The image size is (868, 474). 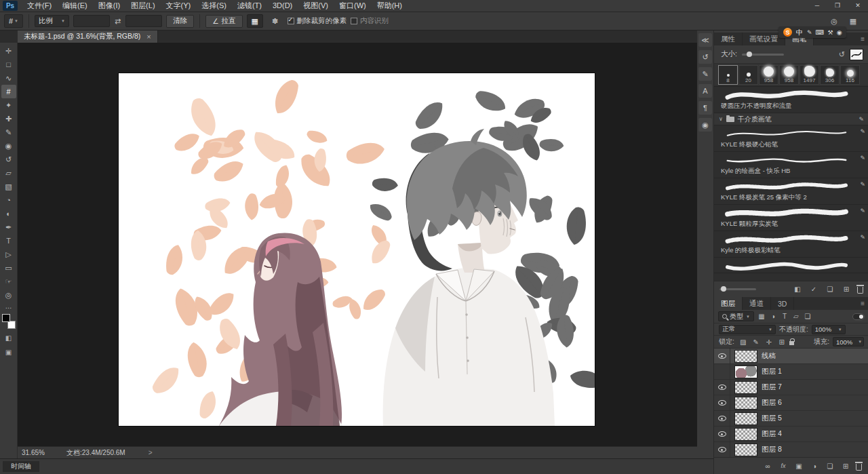 I want to click on ime-language-indicator: 中, so click(x=800, y=33).